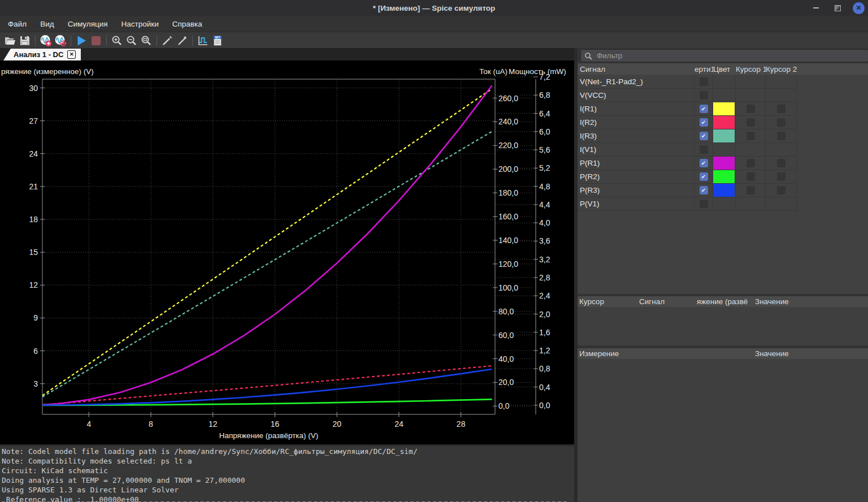  I want to click on cursors-column-header-1: Сигнал, so click(666, 302).